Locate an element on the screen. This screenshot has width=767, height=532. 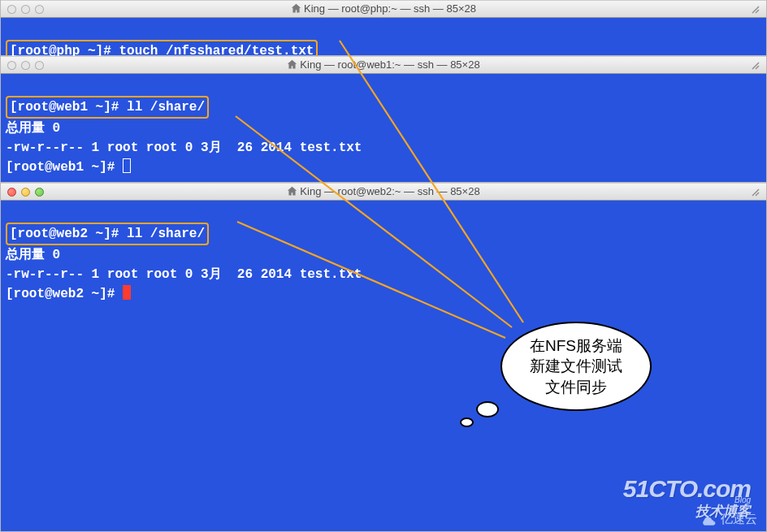
prompt: [root@web2 ~]# is located at coordinates (64, 294).